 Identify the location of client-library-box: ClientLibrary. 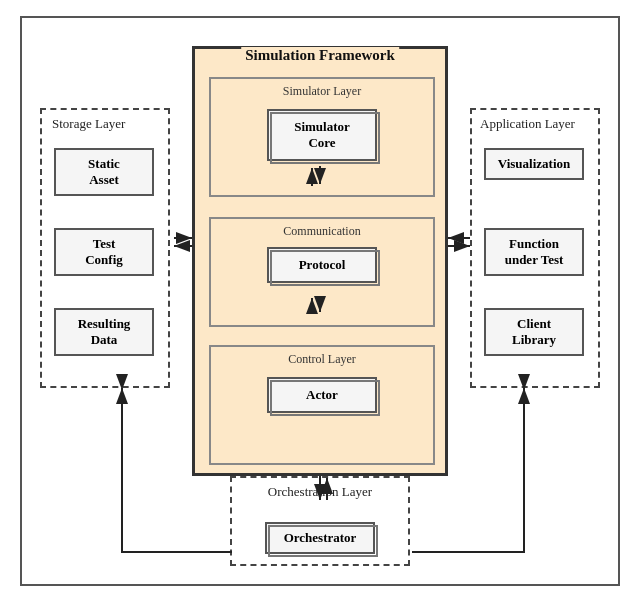
(534, 332).